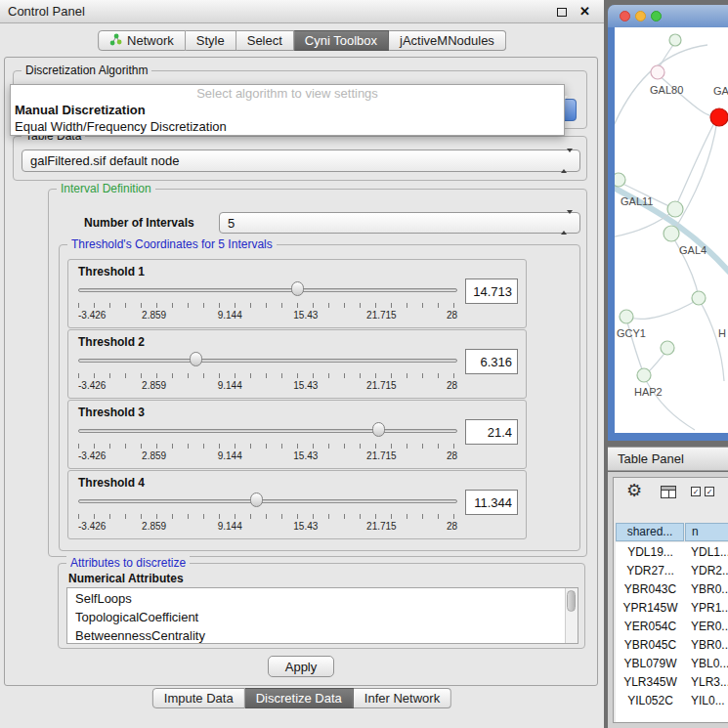  I want to click on tick-label: -3.426, so click(92, 385).